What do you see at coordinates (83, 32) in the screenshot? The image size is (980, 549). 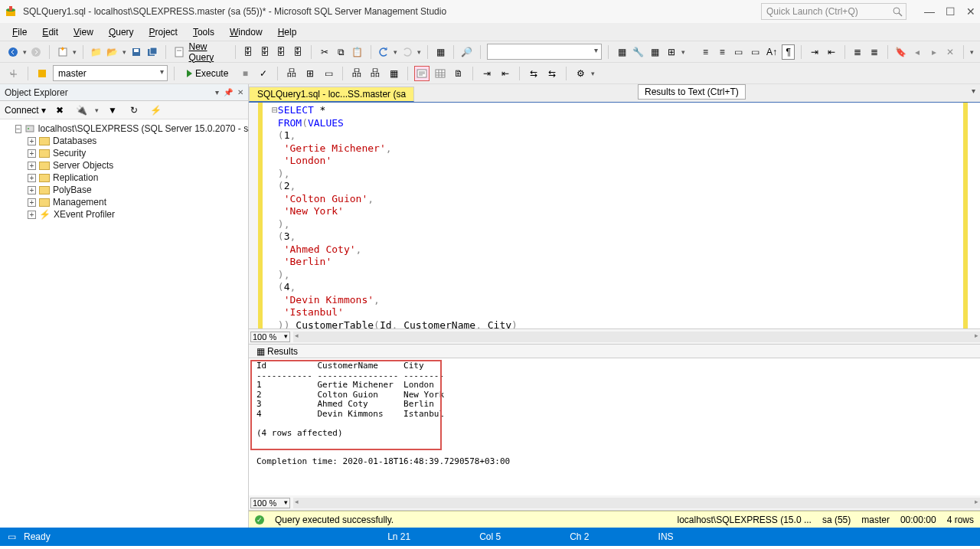 I see `menu-view: View` at bounding box center [83, 32].